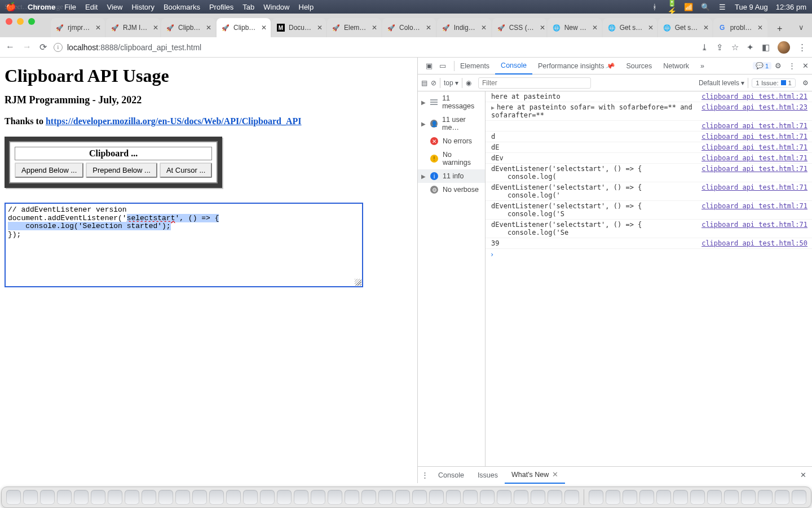  I want to click on browser-tab-1: RJM I…✕, so click(133, 28).